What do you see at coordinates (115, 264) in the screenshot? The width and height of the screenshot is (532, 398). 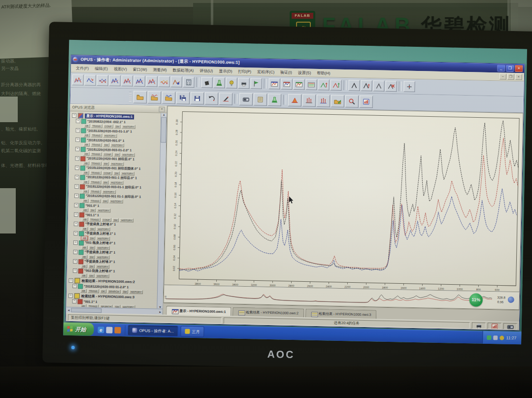 I see `tree-file-item: −"手提袋身上封堵.3" 1ABSMHISTORY` at bounding box center [115, 264].